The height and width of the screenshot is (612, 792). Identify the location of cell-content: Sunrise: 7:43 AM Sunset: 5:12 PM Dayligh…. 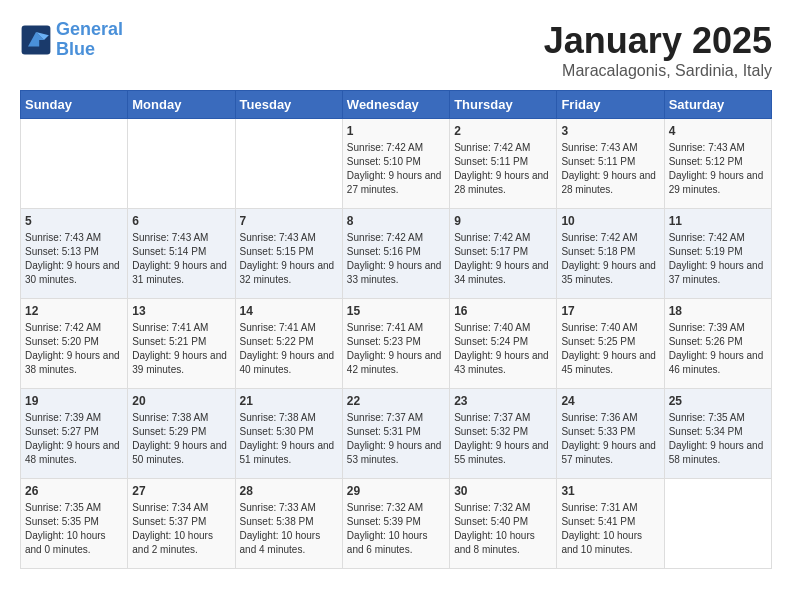
(718, 169).